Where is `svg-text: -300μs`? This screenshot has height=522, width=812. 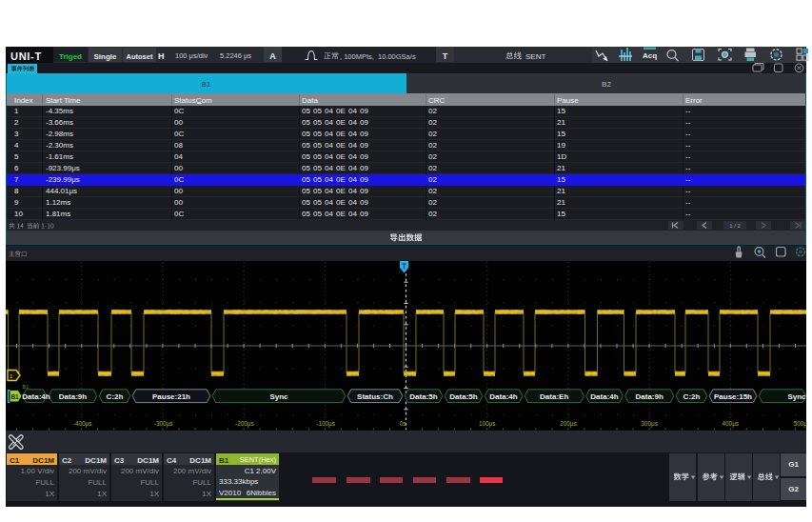
svg-text: -300μs is located at coordinates (164, 424).